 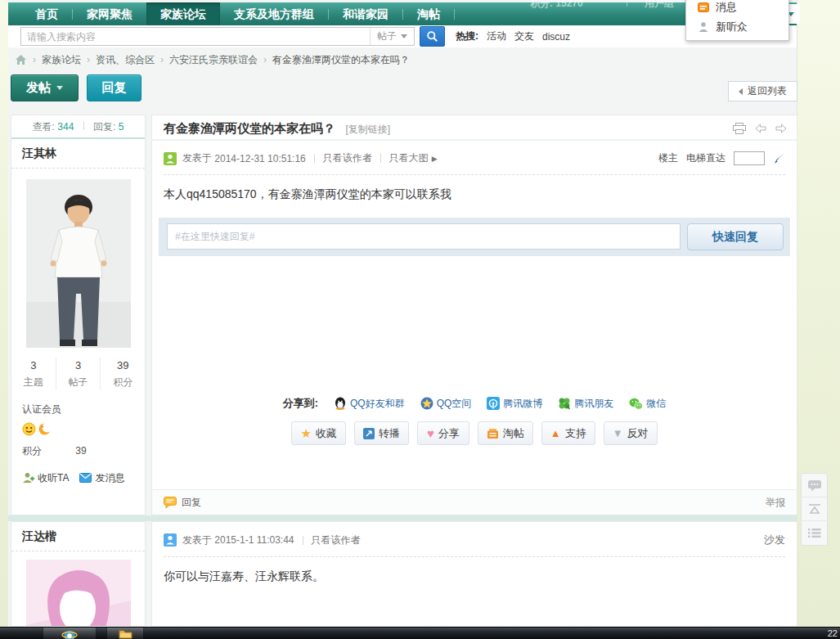 What do you see at coordinates (430, 434) in the screenshot?
I see `heart-icon: ♥` at bounding box center [430, 434].